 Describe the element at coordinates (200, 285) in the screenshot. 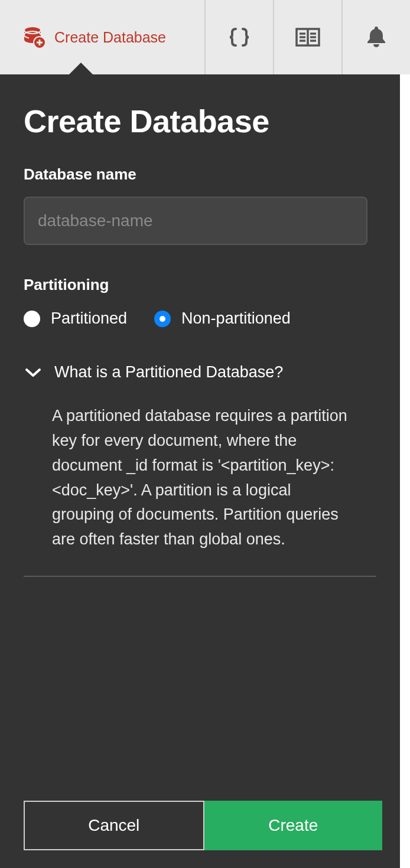

I see `partitioning-label: Partitioning` at that location.